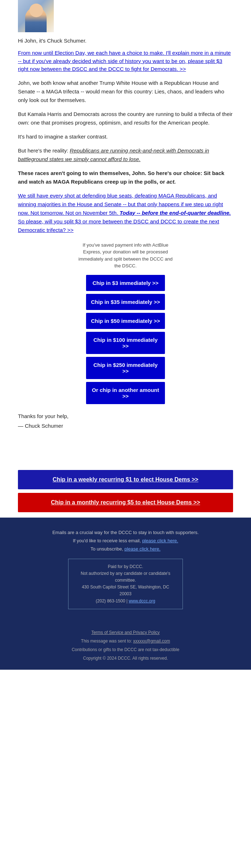 The image size is (251, 868). Describe the element at coordinates (44, 150) in the screenshot. I see `paragraph-4-prefix: But here's the reality:` at that location.